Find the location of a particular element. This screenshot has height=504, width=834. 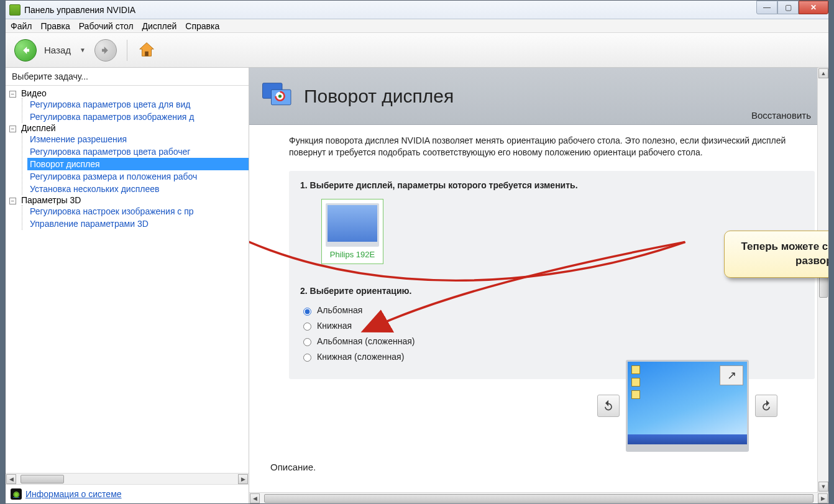

close-button: ✕ is located at coordinates (813, 7).